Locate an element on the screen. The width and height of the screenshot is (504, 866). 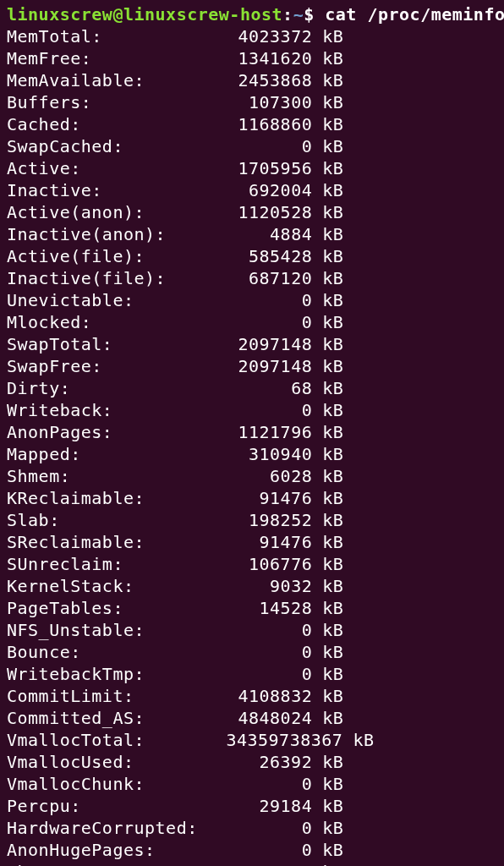
meminfo-key: Mlocked: is located at coordinates (108, 322).